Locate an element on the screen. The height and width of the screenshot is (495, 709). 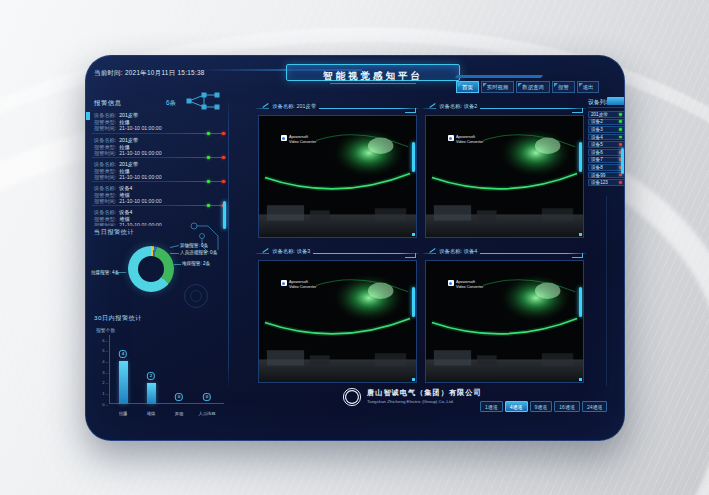
device-name: 设备2 is located at coordinates (597, 122).